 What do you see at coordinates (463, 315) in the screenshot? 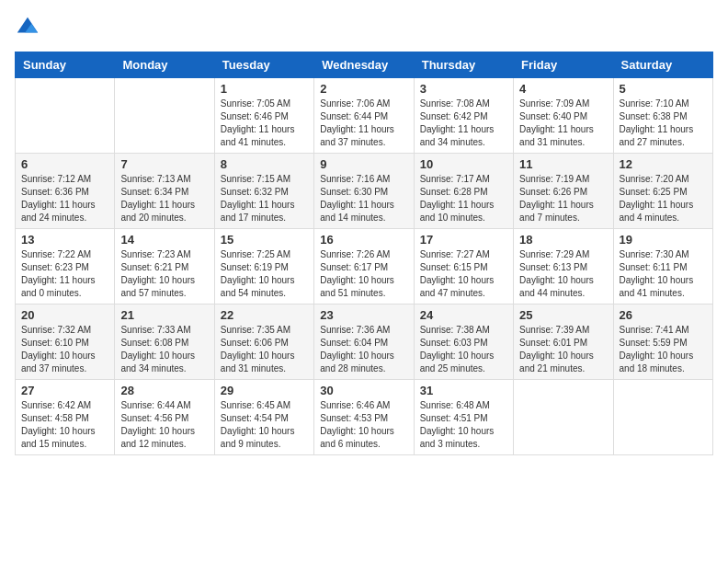
I see `day-number: 24` at bounding box center [463, 315].